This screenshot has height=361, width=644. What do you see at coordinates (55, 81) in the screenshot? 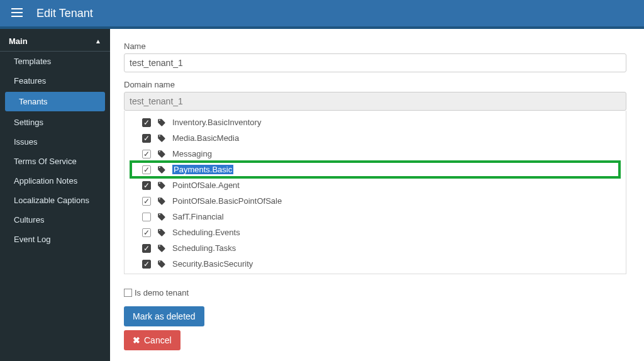
I see `sidebar-item-features: Features` at bounding box center [55, 81].